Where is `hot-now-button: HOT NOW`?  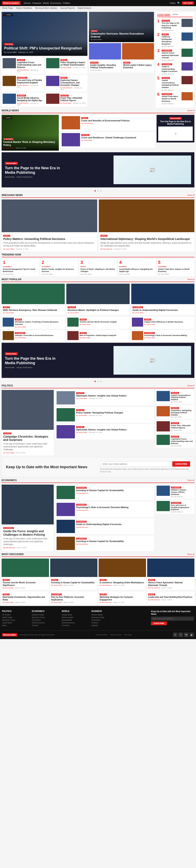
hot-now-button: HOT NOW is located at coordinates (188, 3).